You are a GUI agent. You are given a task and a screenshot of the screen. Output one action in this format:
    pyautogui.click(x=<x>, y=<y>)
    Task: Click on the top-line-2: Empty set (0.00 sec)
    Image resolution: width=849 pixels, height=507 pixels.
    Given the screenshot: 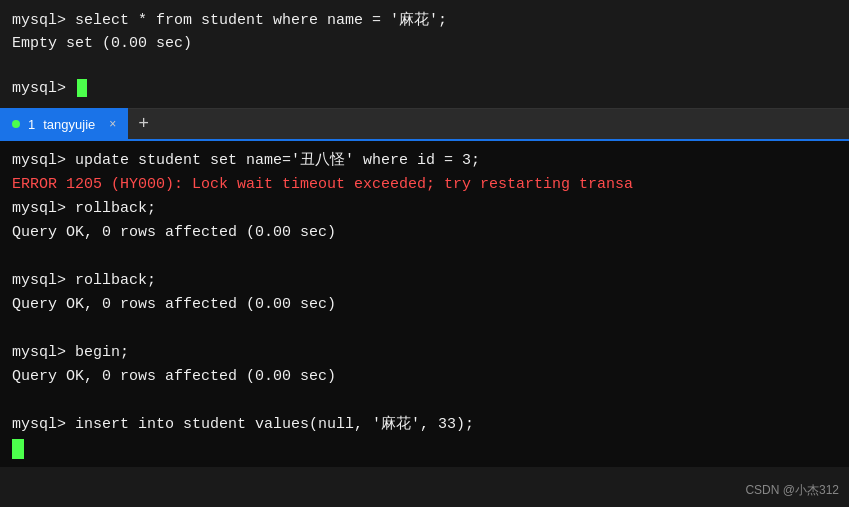 What is the action you would take?
    pyautogui.click(x=424, y=44)
    